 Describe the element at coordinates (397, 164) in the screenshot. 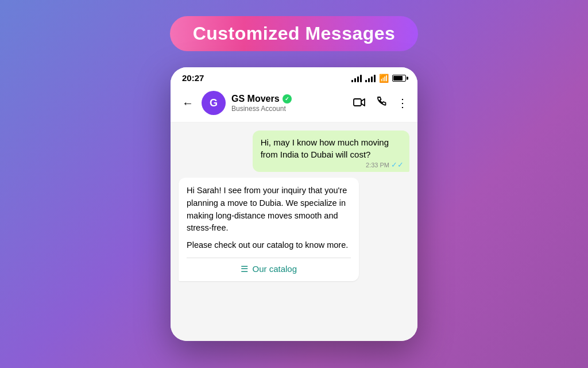

I see `read-receipt-icon: ✓✓` at that location.